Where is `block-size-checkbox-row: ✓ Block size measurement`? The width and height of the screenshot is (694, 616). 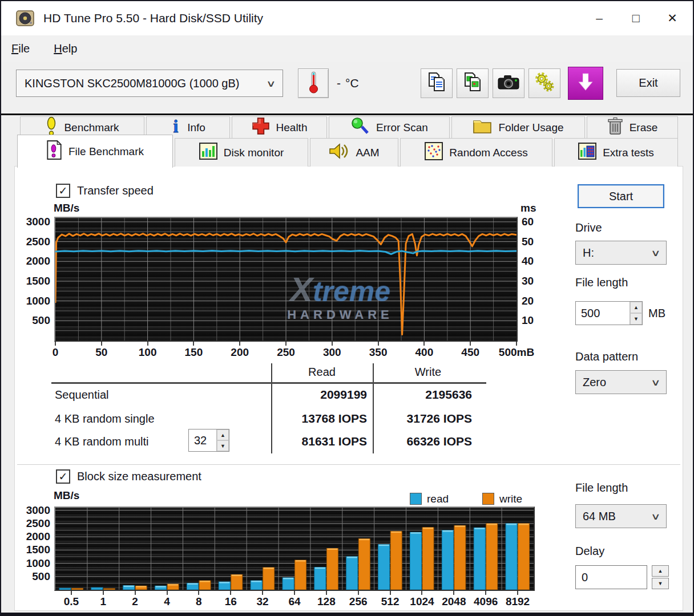
block-size-checkbox-row: ✓ Block size measurement is located at coordinates (129, 477).